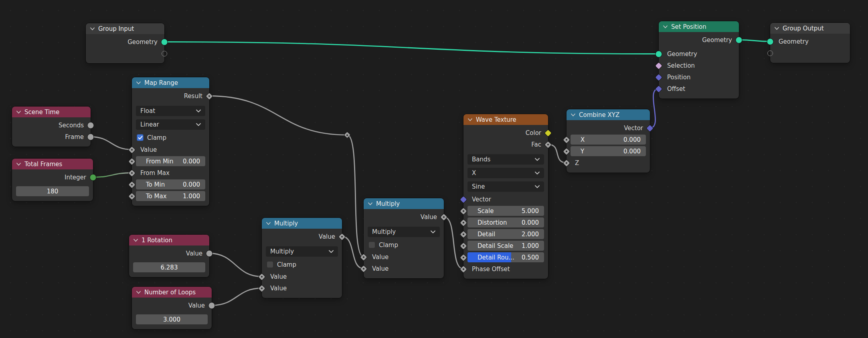 This screenshot has width=868, height=338. I want to click on value1-input-row: Value, so click(302, 276).